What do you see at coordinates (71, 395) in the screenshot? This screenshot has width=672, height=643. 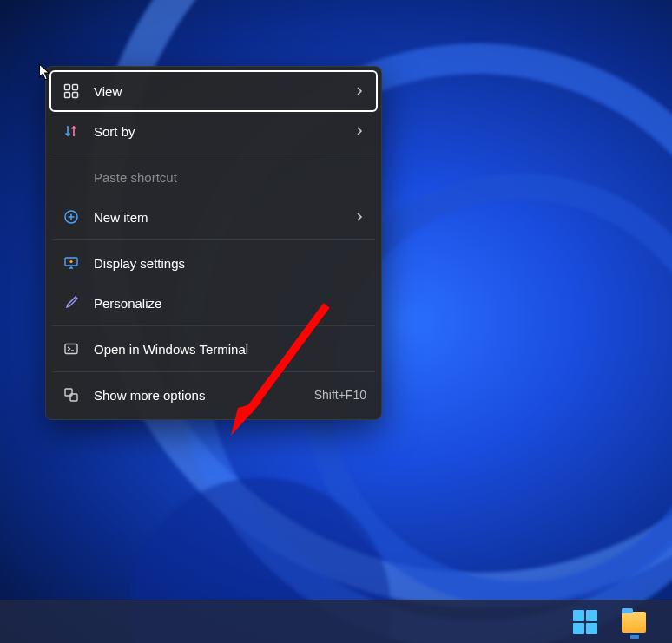 I see `show-more-icon` at bounding box center [71, 395].